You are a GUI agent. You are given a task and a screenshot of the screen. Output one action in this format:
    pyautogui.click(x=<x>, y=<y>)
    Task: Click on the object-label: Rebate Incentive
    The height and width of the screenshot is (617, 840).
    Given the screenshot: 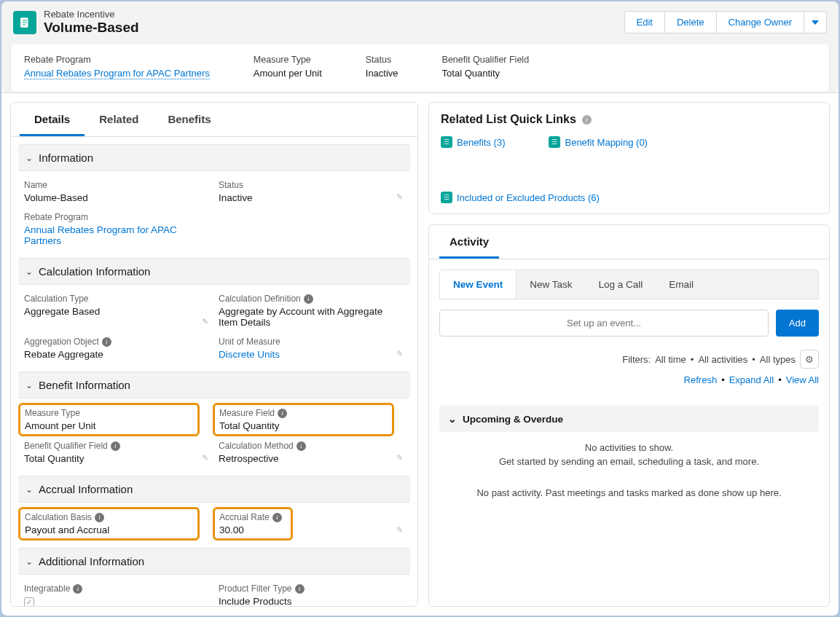 What is the action you would take?
    pyautogui.click(x=92, y=15)
    